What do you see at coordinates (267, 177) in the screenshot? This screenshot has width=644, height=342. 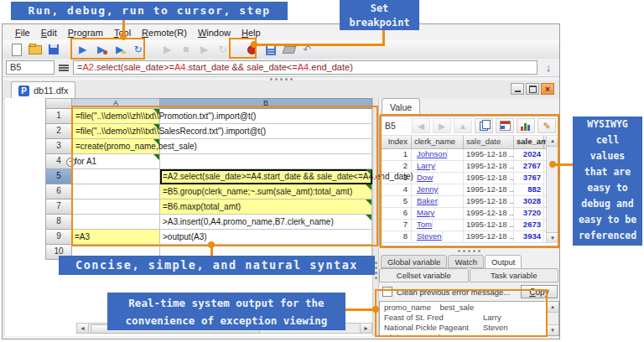 I see `cell-B5: =A2.select(sale_date>=A4.start_date && s…` at bounding box center [267, 177].